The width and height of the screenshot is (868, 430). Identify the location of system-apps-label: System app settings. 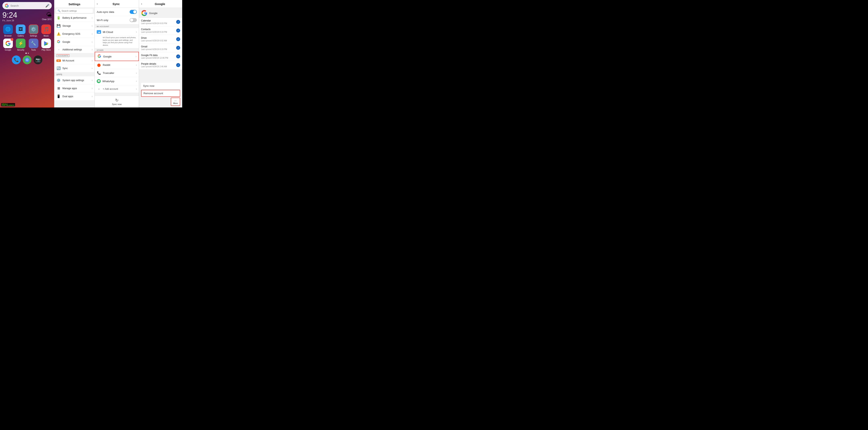
(77, 80).